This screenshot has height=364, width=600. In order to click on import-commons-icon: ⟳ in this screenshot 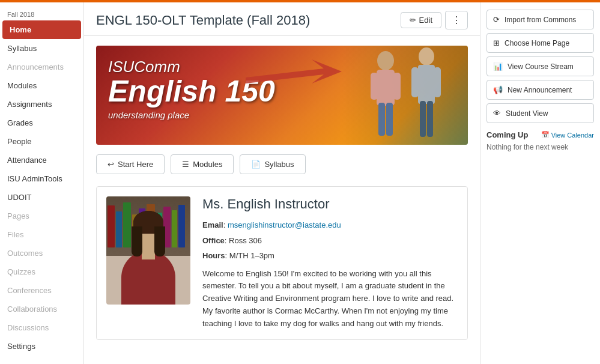, I will do `click(496, 19)`.